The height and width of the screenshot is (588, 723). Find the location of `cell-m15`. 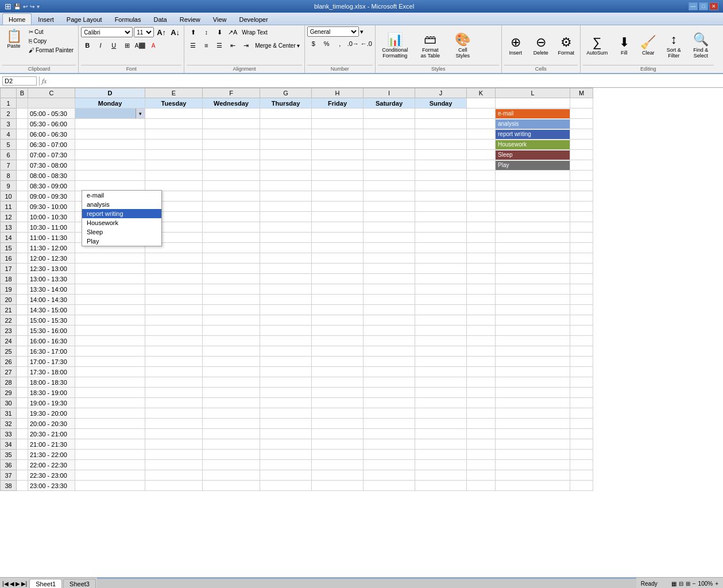

cell-m15 is located at coordinates (582, 248).